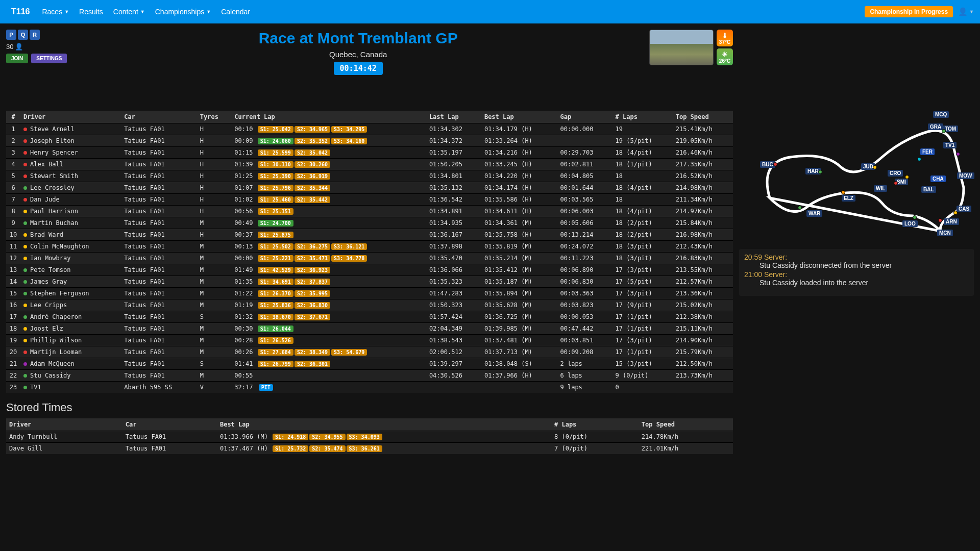  What do you see at coordinates (520, 117) in the screenshot?
I see `col-bestlap: Best Lap` at bounding box center [520, 117].